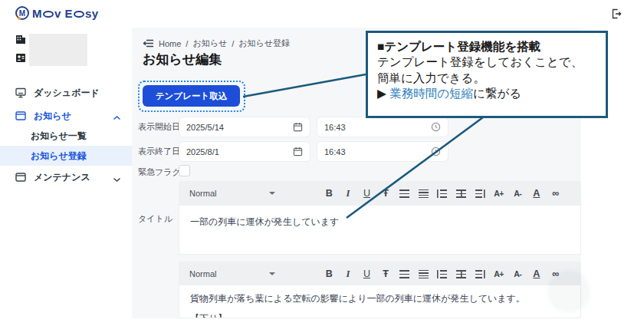  I want to click on end-date-field, so click(245, 152).